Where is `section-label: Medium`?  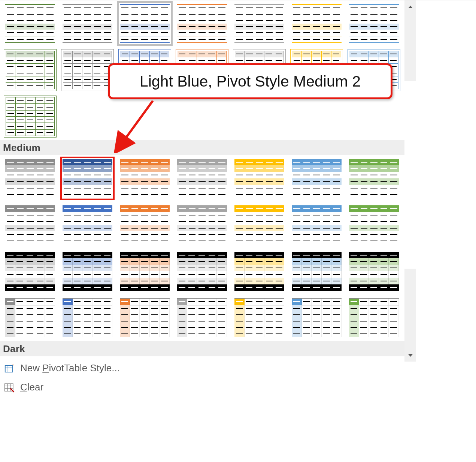 section-label: Medium is located at coordinates (22, 148).